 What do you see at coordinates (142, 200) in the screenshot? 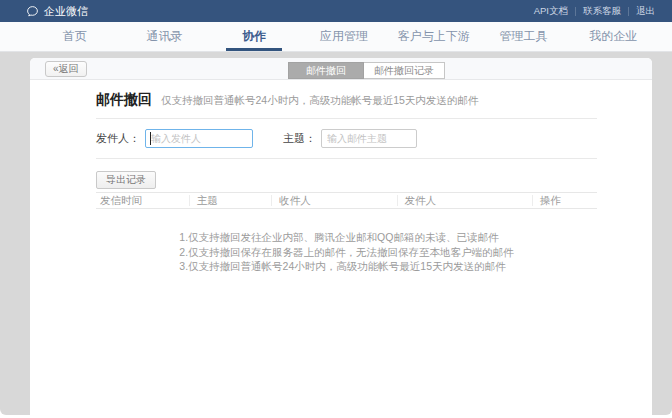
I see `column-header-send-time: 发信时间` at bounding box center [142, 200].